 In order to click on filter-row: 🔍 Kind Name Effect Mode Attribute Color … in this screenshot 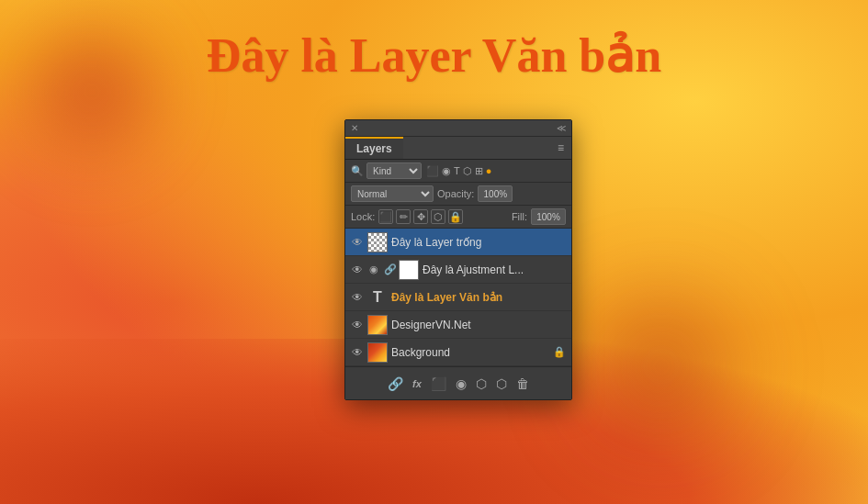, I will do `click(458, 171)`.